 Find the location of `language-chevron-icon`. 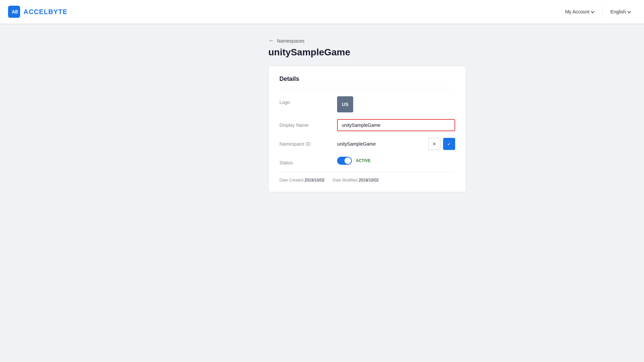

language-chevron-icon is located at coordinates (629, 11).